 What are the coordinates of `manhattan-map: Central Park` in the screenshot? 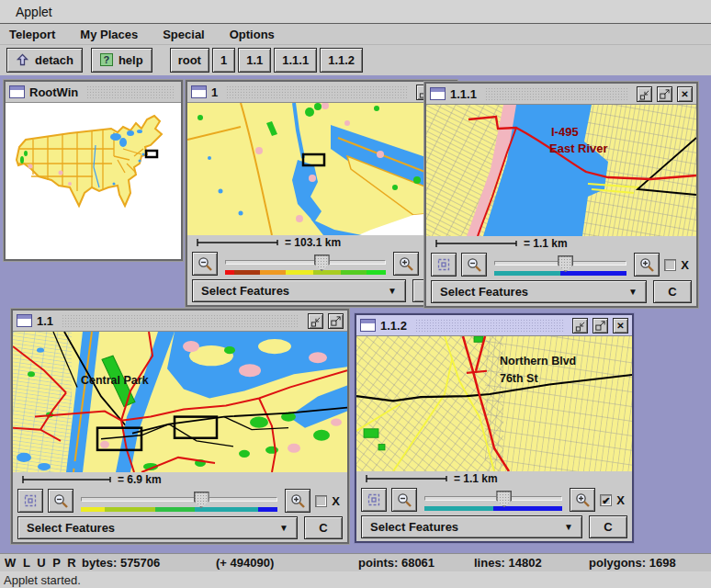 It's located at (180, 402).